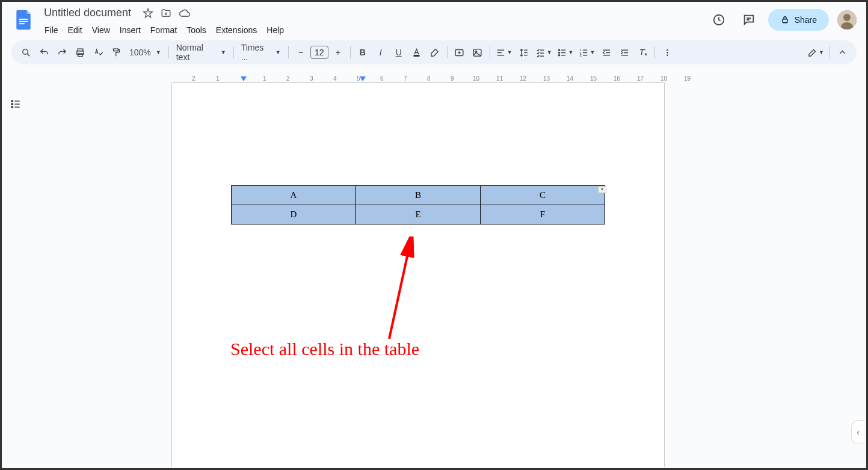  I want to click on underline-icon: U, so click(399, 52).